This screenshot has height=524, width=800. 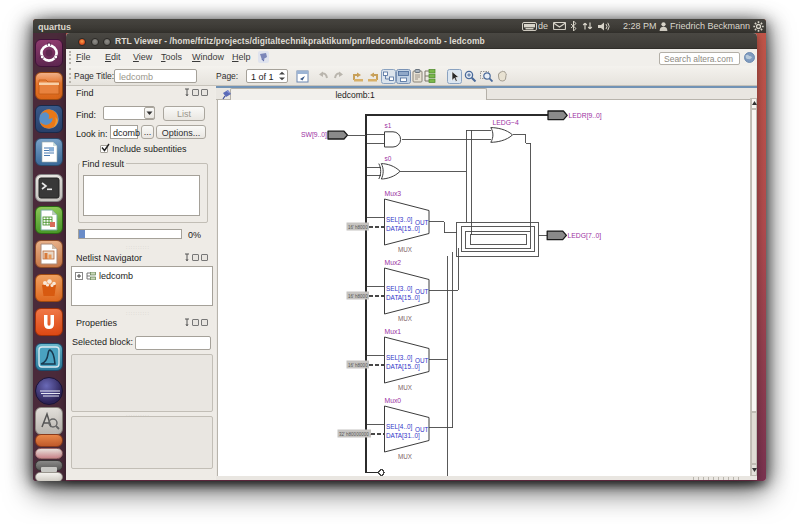 What do you see at coordinates (403, 436) in the screenshot?
I see `svg-text: DATA[31..0]` at bounding box center [403, 436].